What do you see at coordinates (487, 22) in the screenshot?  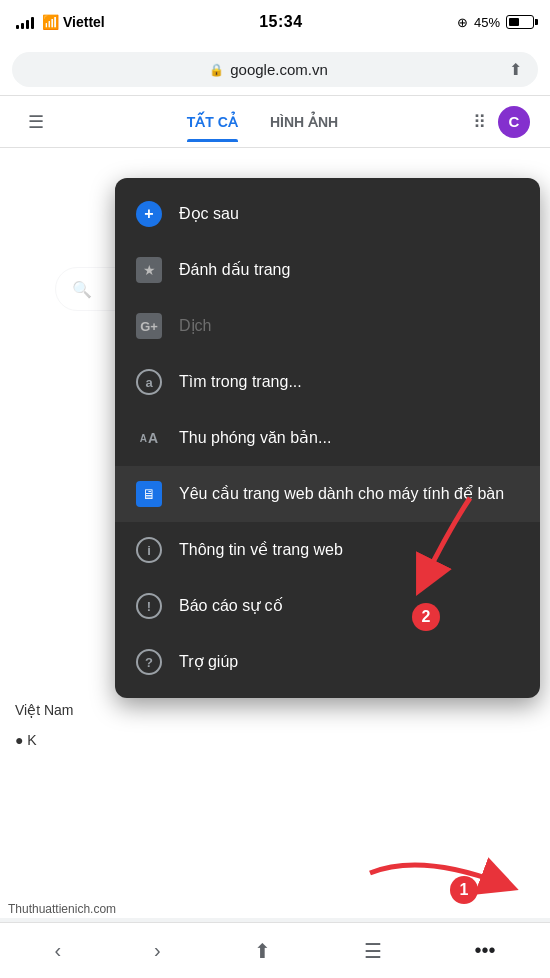 I see `battery-percent: 45%` at bounding box center [487, 22].